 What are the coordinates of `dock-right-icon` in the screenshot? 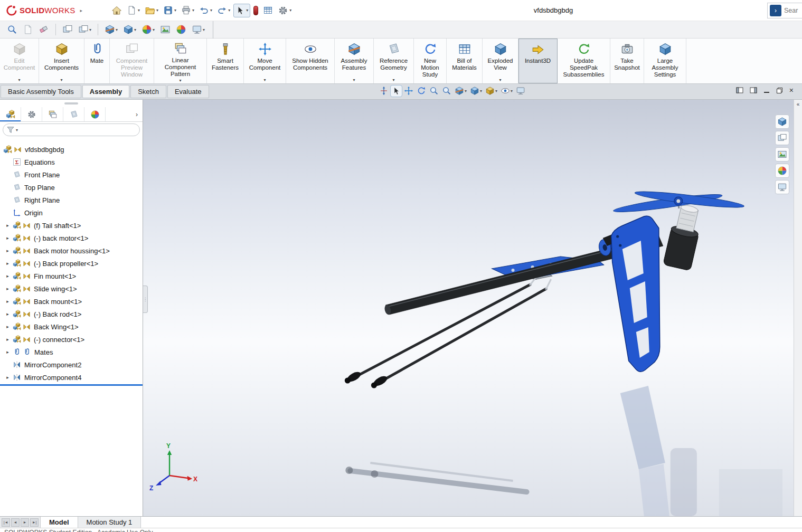 It's located at (753, 90).